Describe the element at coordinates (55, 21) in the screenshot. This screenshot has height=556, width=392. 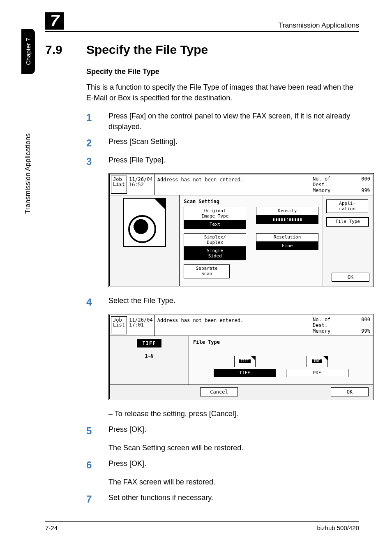
I see `chapter-number-badge: 7` at that location.